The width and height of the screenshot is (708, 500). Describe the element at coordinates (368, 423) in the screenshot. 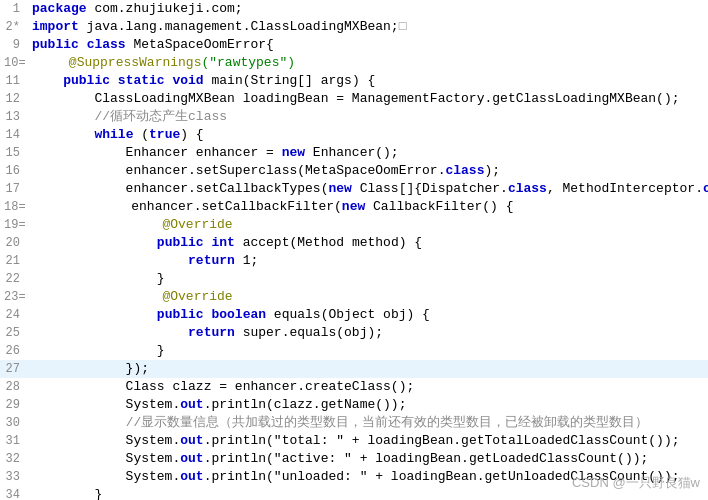

I see `line-content: //显示数量信息（共加载过的类型数目，当前还有效的类型数目，已经被卸载的类型数目…` at that location.